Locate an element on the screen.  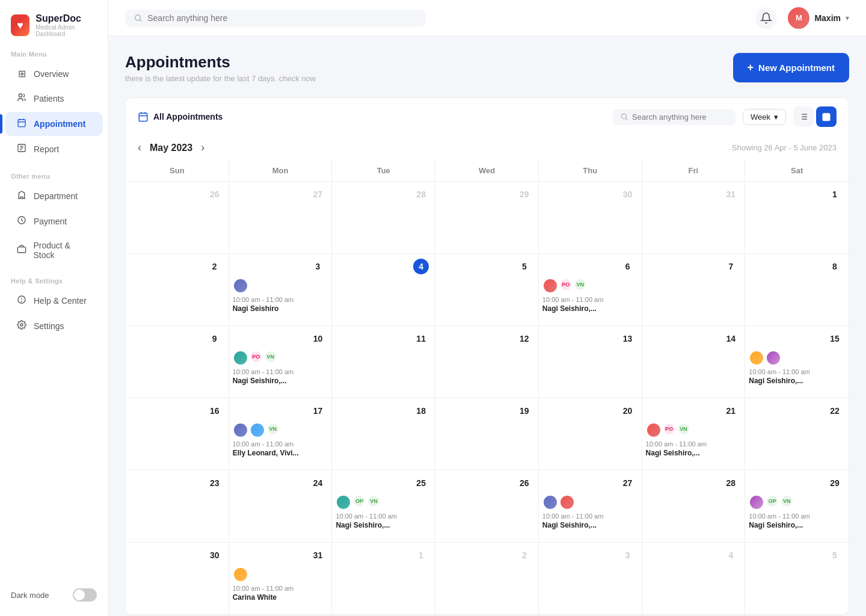
calendar-cell: 22 is located at coordinates (797, 434).